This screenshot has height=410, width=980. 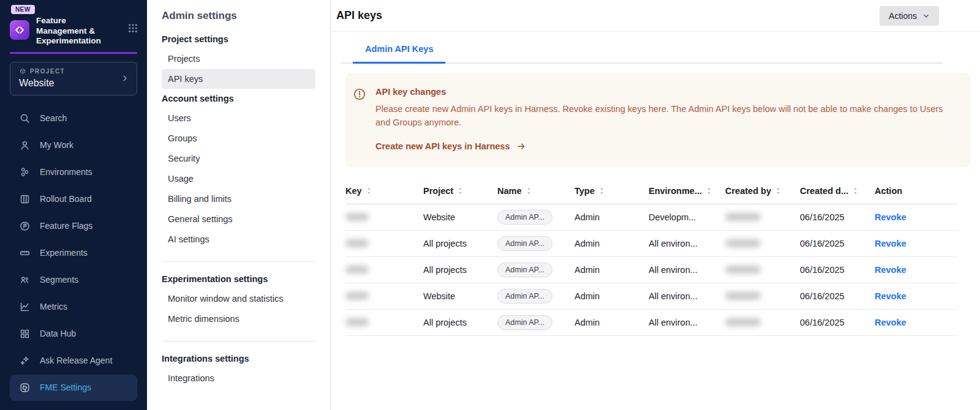 I want to click on primary-nav: Search My Work Environments Rollout Boar…, so click(x=74, y=253).